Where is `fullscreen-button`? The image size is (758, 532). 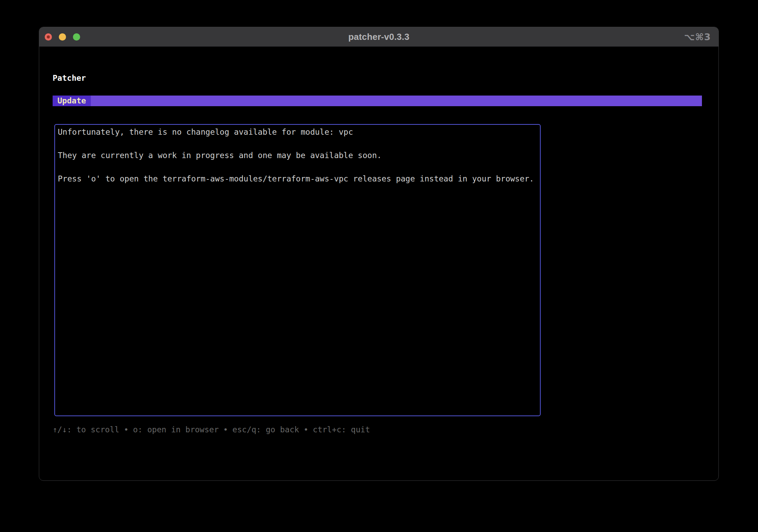 fullscreen-button is located at coordinates (76, 37).